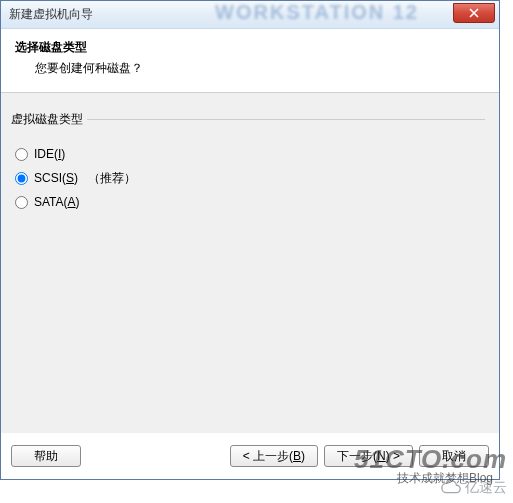  Describe the element at coordinates (51, 14) in the screenshot. I see `window-title: 新建虚拟机向导` at that location.